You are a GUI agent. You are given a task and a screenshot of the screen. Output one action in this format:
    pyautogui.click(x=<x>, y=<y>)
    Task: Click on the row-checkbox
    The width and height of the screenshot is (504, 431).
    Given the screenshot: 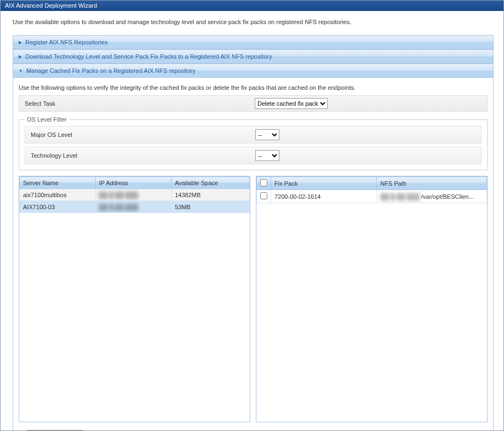 What is the action you would take?
    pyautogui.click(x=264, y=196)
    